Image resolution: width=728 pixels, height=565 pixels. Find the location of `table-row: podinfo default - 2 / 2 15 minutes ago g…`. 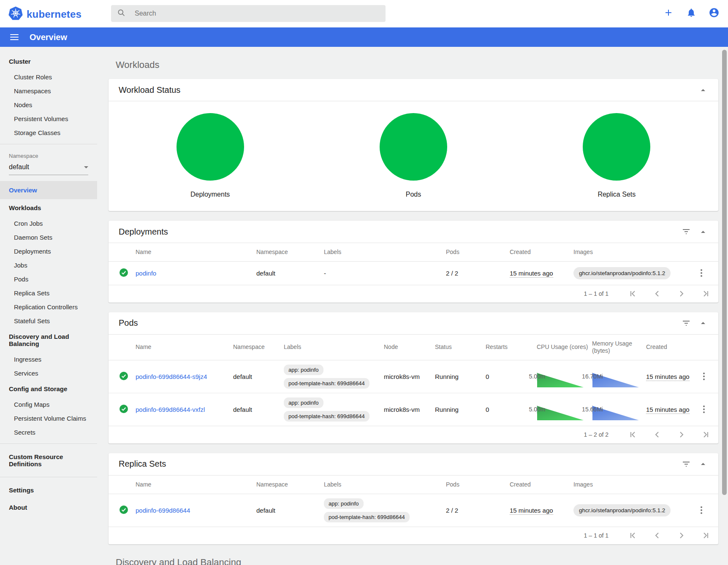

table-row: podinfo default - 2 / 2 15 minutes ago g… is located at coordinates (413, 273).